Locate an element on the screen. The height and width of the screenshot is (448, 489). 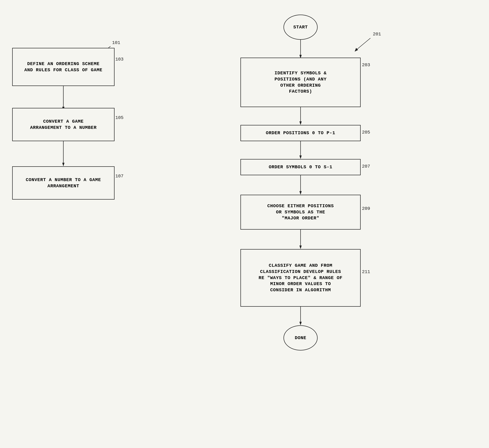
ref-103: 103 is located at coordinates (119, 59).